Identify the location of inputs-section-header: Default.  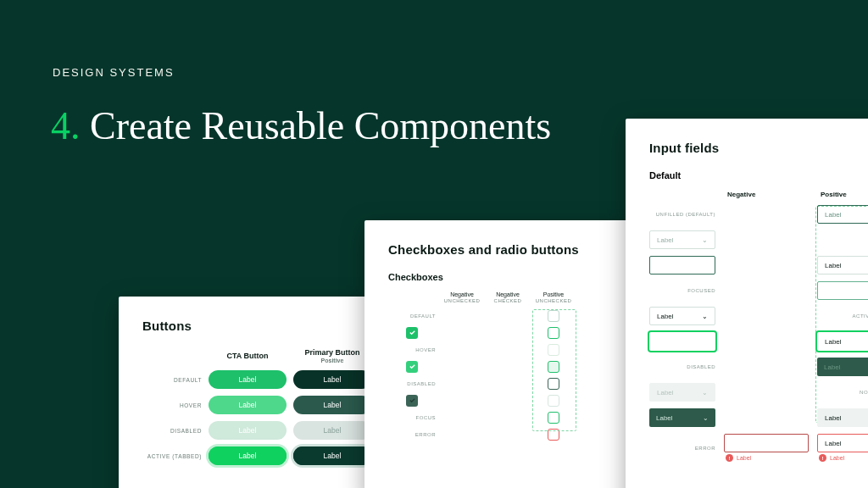
(759, 175).